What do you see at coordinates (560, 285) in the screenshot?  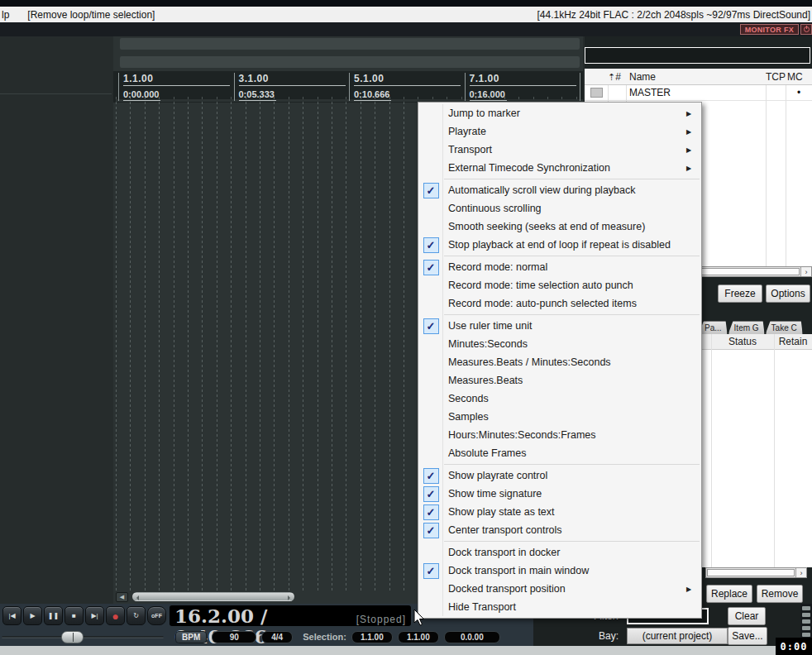 I see `menu-item-record-mode-time-selection: ✓ Record mode: time selection auto punch…` at bounding box center [560, 285].